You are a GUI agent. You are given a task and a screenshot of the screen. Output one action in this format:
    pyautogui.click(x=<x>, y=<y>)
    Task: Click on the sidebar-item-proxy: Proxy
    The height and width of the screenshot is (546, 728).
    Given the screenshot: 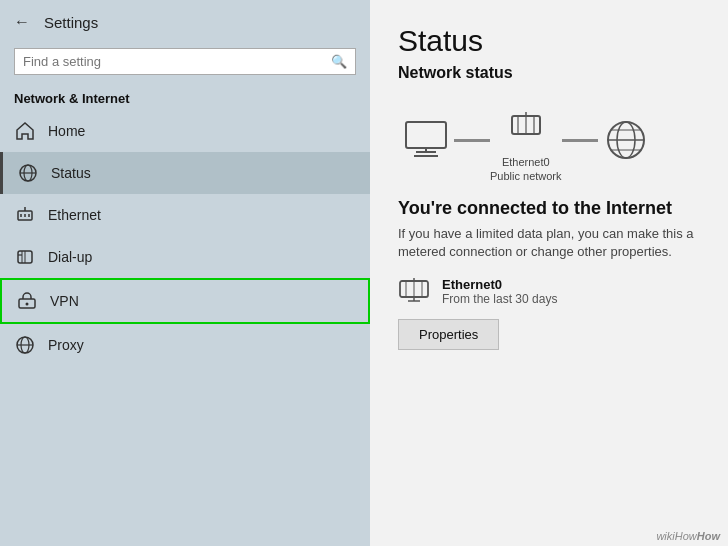 What is the action you would take?
    pyautogui.click(x=185, y=345)
    